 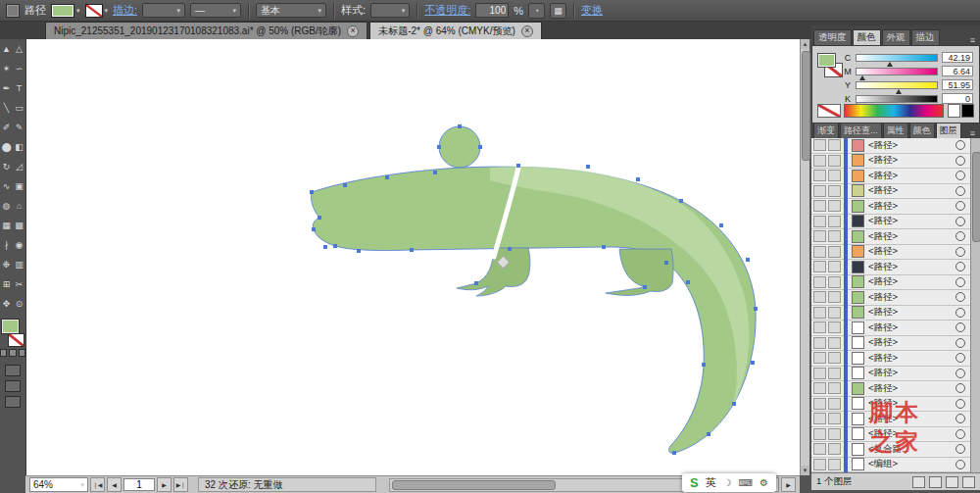 What do you see at coordinates (287, 484) in the screenshot?
I see `status-indicator: 32 次还原: 无重做` at bounding box center [287, 484].